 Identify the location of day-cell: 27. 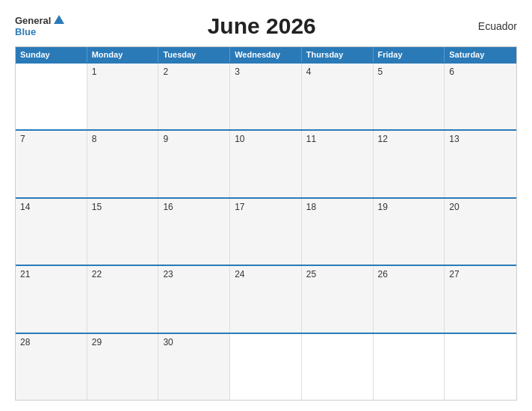
(480, 299).